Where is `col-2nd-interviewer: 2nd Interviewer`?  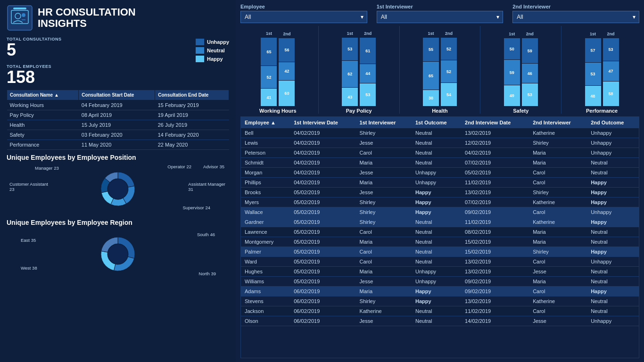
col-2nd-interviewer: 2nd Interviewer is located at coordinates (558, 123).